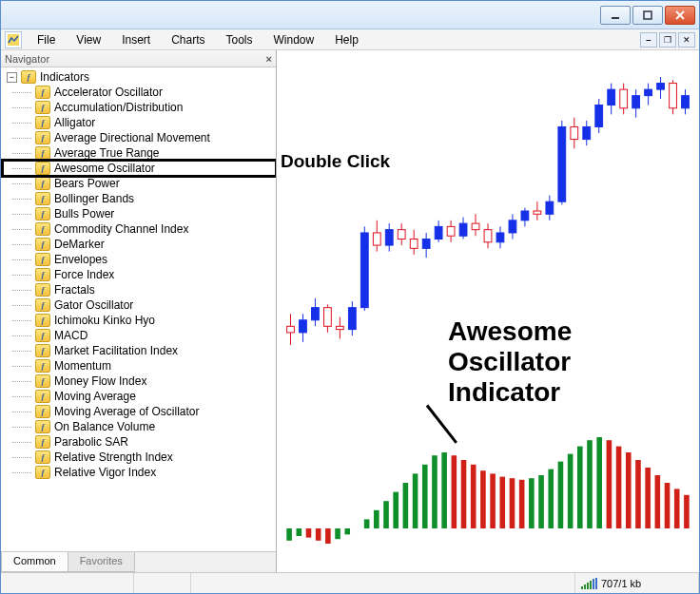 The image size is (700, 594). What do you see at coordinates (680, 15) in the screenshot?
I see `close-button` at bounding box center [680, 15].